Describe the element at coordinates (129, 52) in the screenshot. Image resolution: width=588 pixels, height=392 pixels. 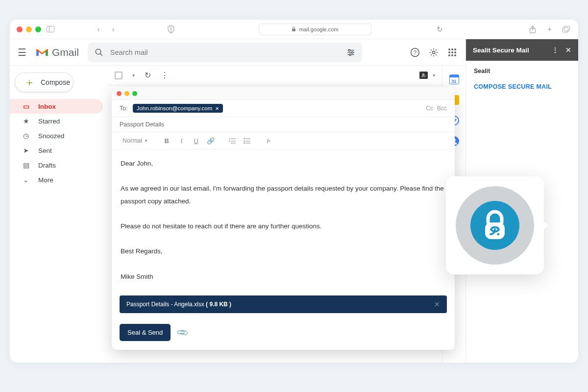
I see `search-placeholder: Search mail` at that location.